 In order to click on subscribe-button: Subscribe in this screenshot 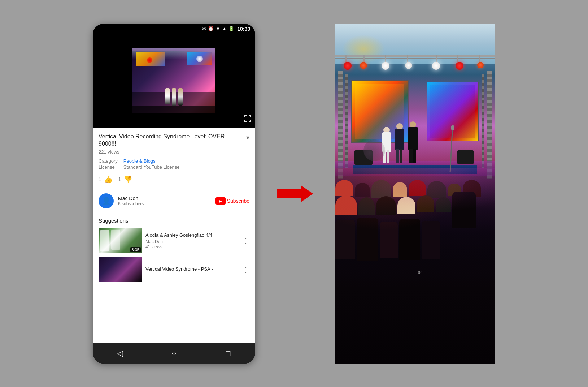, I will do `click(232, 201)`.